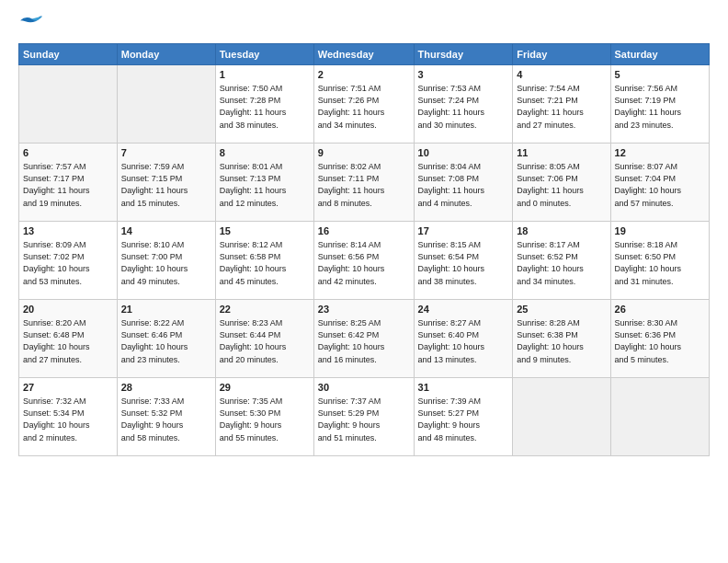 This screenshot has width=728, height=563. I want to click on calendar-cell: 26Sunrise: 8:30 AM Sunset: 6:36 PM Dayli…, so click(660, 339).